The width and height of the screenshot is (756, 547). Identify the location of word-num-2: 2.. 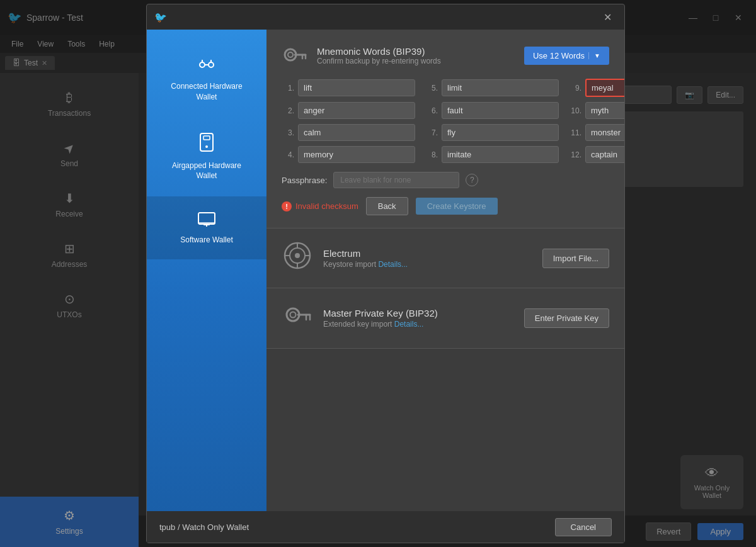
(288, 111).